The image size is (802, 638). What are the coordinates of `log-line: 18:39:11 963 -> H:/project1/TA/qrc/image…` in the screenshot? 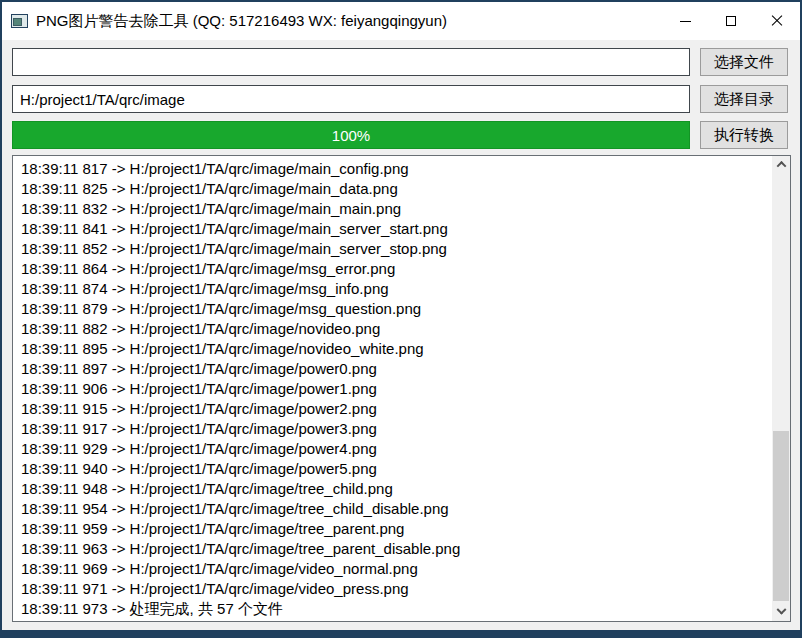 It's located at (396, 549).